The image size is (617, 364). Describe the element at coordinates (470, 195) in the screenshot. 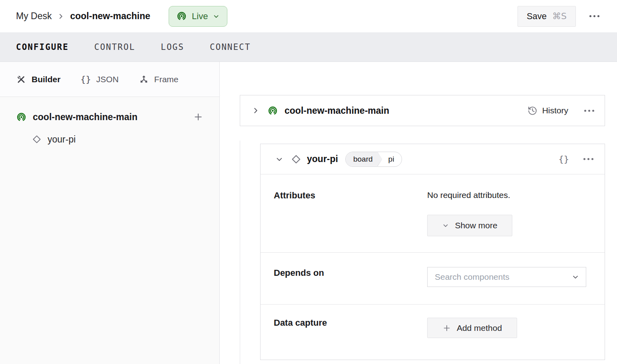

I see `attributes-empty-text: No required attributes.` at that location.